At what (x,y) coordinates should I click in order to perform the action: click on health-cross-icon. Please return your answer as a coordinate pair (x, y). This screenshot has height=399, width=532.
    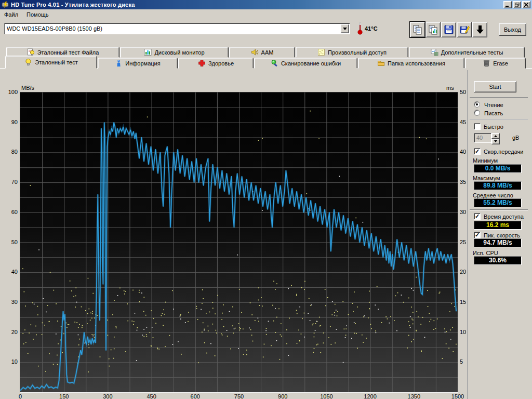
    Looking at the image, I should click on (202, 63).